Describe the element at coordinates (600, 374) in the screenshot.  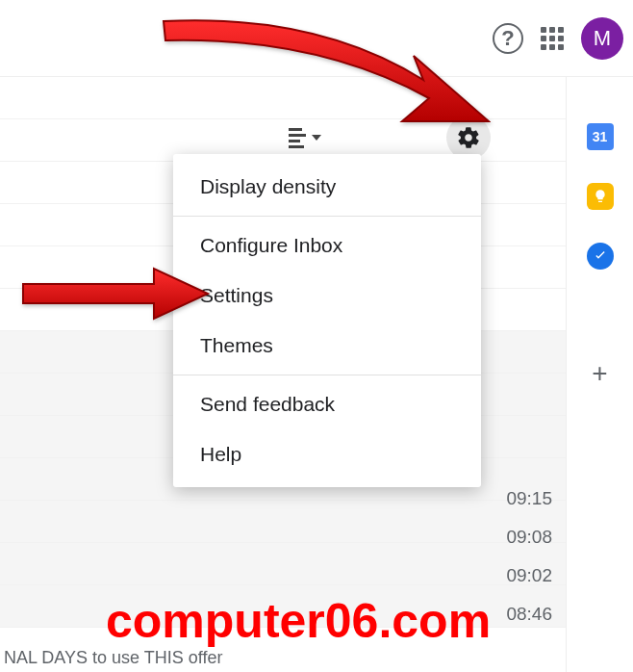
I see `add-addon-icon: +` at that location.